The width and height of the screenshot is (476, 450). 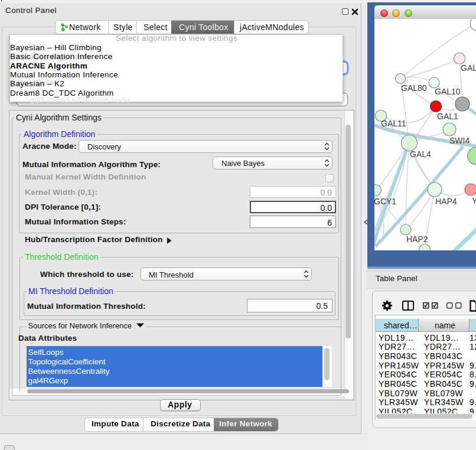 What do you see at coordinates (385, 201) in the screenshot?
I see `svg-text: GCY1` at bounding box center [385, 201].